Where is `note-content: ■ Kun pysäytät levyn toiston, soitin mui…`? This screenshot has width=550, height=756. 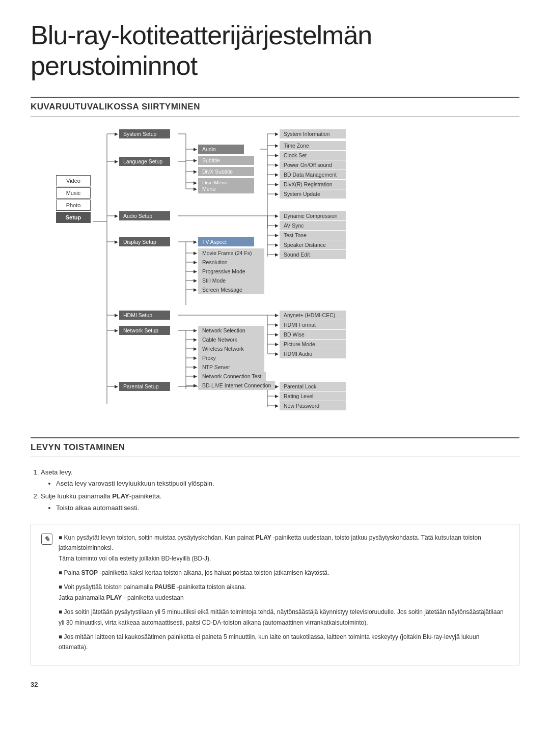
note-content: ■ Kun pysäytät levyn toiston, soitin mui… is located at coordinates (284, 593).